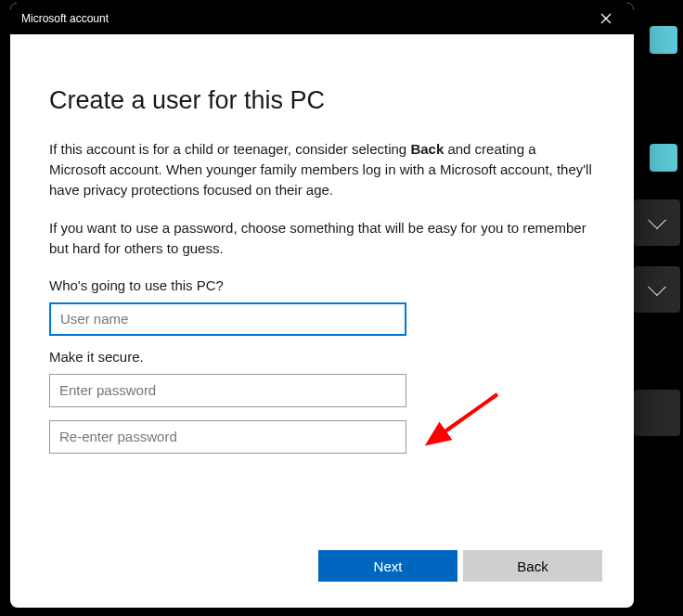 The height and width of the screenshot is (616, 683). Describe the element at coordinates (322, 100) in the screenshot. I see `page-title: Create a user for this PC` at that location.